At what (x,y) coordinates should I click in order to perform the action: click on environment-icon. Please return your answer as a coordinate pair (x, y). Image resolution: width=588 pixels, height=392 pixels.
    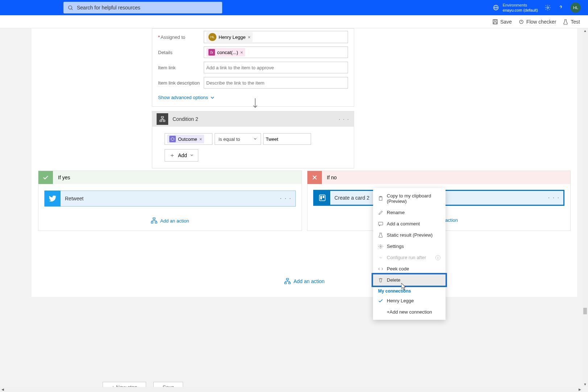
    Looking at the image, I should click on (496, 8).